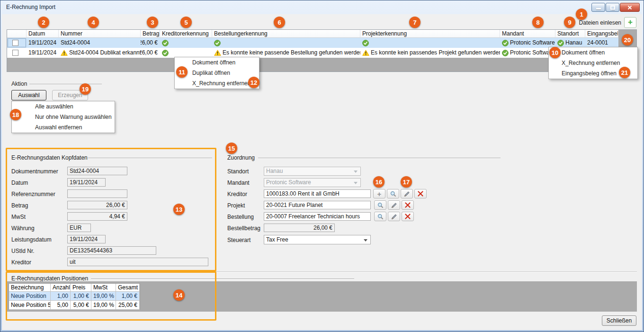  I want to click on schliessen-button: Schließen, so click(619, 321).